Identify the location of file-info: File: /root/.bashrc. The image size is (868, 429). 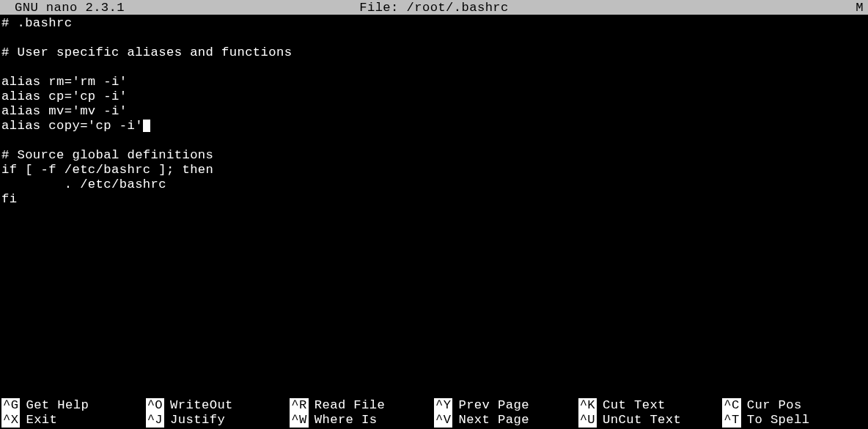
(434, 7).